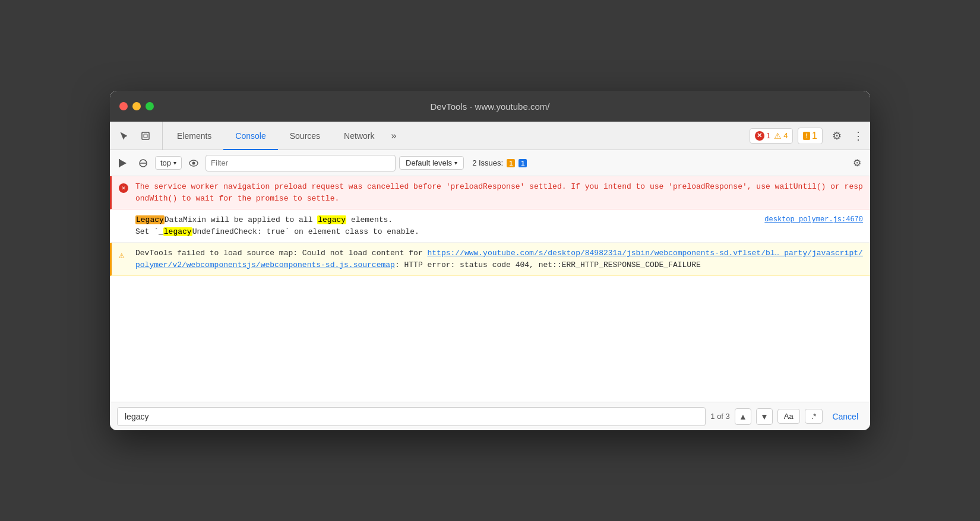 This screenshot has width=980, height=521. Describe the element at coordinates (491, 107) in the screenshot. I see `window-title: DevTools - www.youtube.com/` at that location.